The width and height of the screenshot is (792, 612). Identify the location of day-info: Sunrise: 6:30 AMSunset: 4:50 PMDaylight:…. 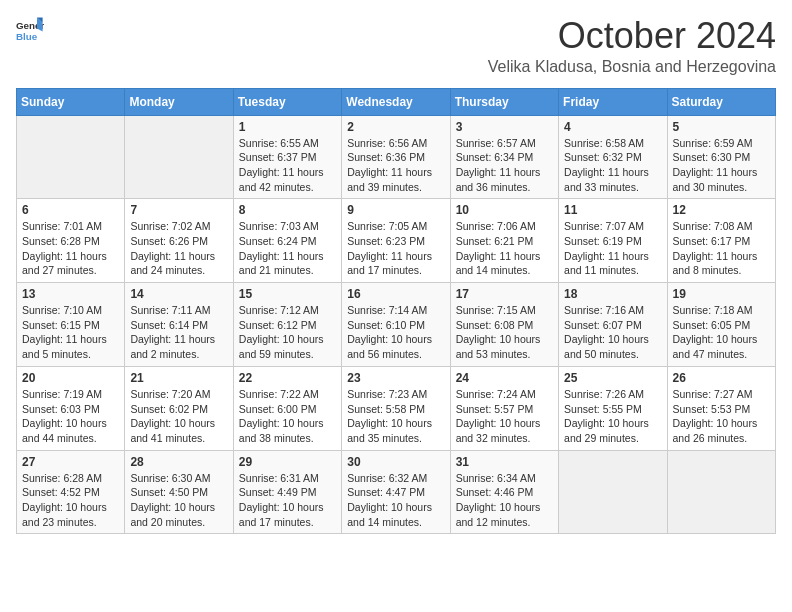
(178, 500).